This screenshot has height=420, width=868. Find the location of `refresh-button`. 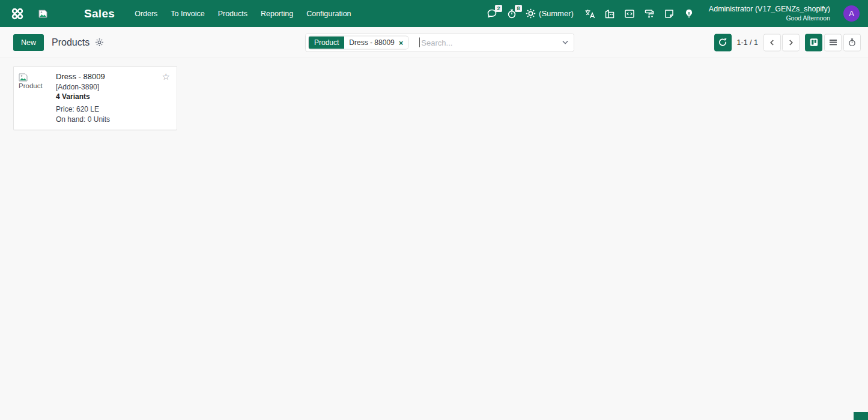

refresh-button is located at coordinates (723, 42).